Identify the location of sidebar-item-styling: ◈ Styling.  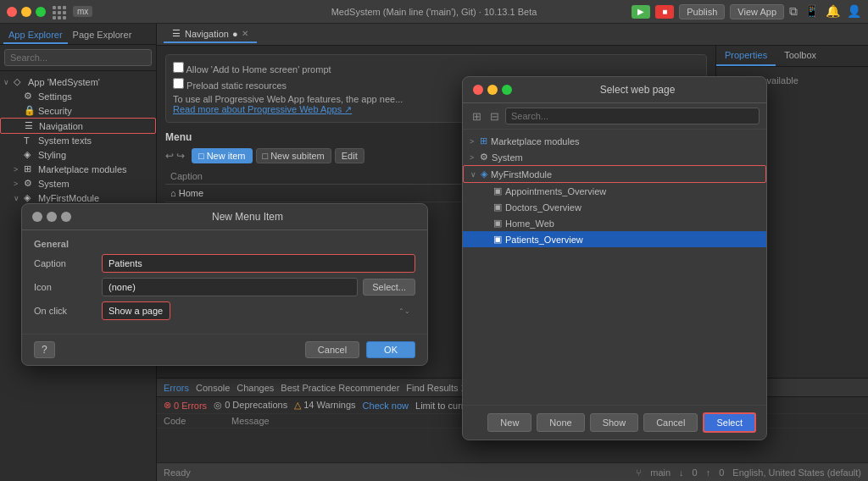
(78, 154).